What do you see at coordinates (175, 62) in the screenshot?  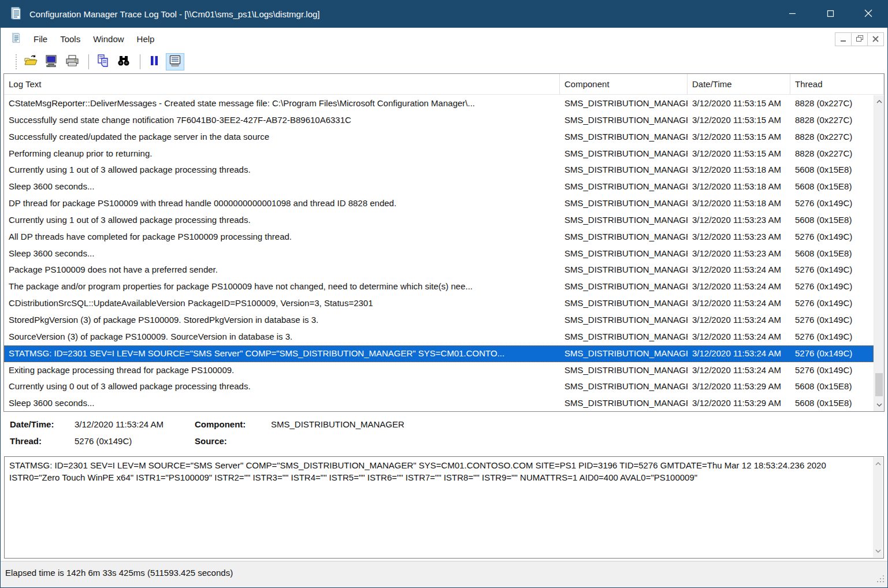 I see `error-lookup-button` at bounding box center [175, 62].